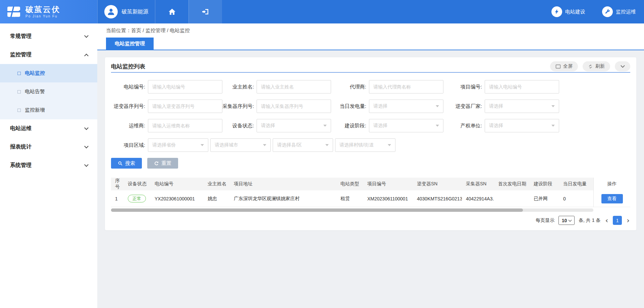  I want to click on next-page-button: ›, so click(628, 221).